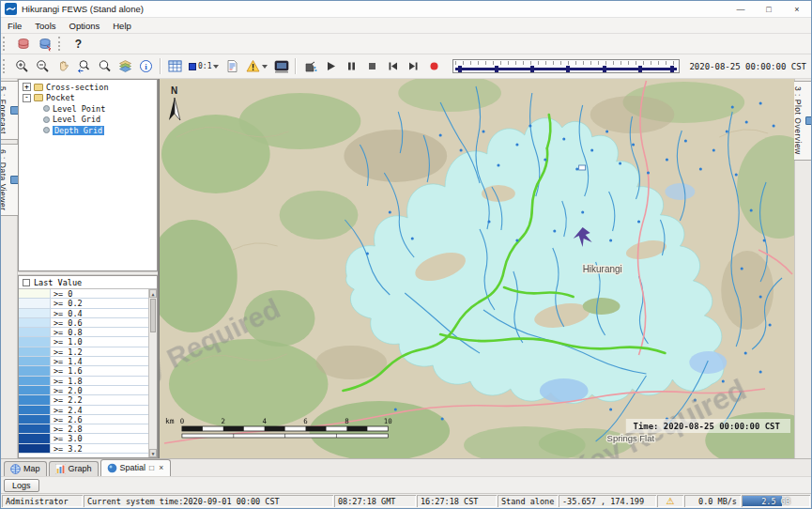 This screenshot has height=509, width=812. What do you see at coordinates (77, 87) in the screenshot?
I see `tree-label: Cross-section` at bounding box center [77, 87].